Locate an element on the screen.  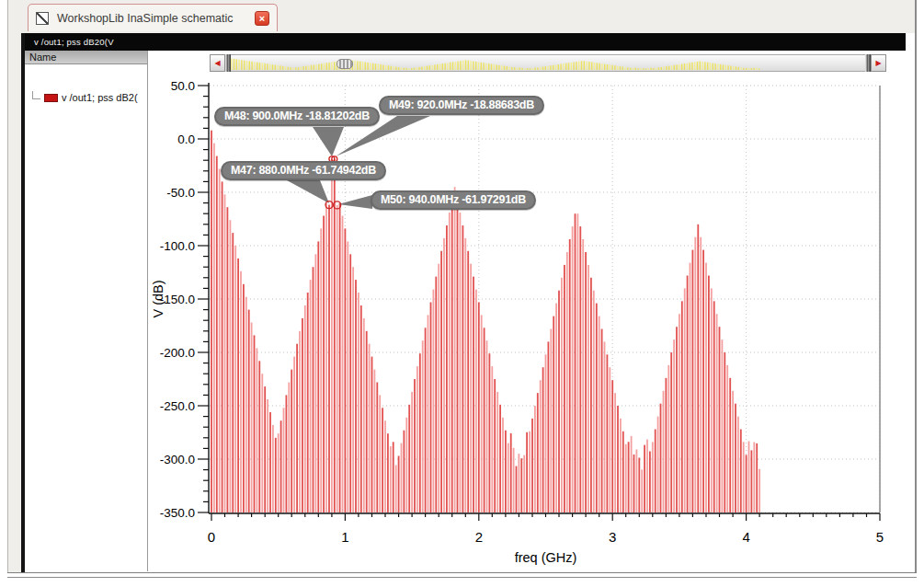
name-header-label: Name is located at coordinates (42, 57).